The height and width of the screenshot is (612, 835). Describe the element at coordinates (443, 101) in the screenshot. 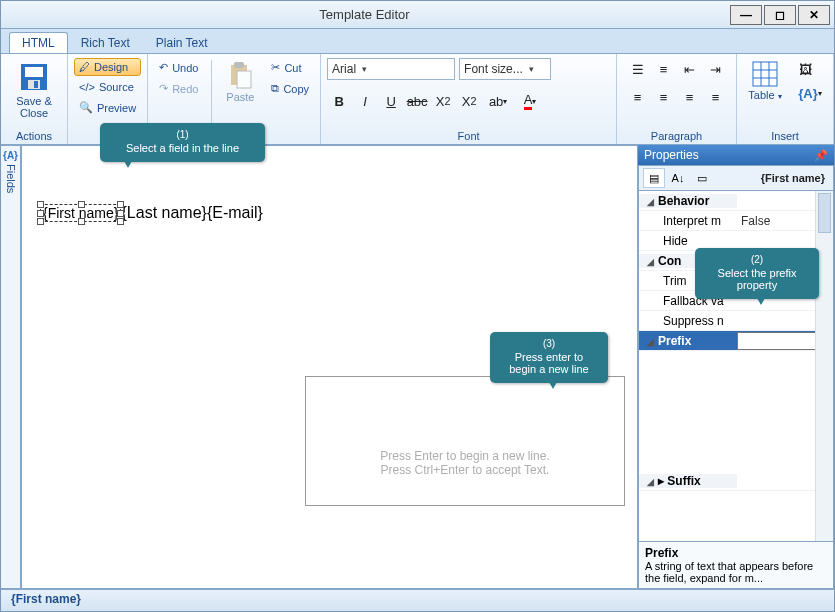

I see `subscript-button: X2` at that location.